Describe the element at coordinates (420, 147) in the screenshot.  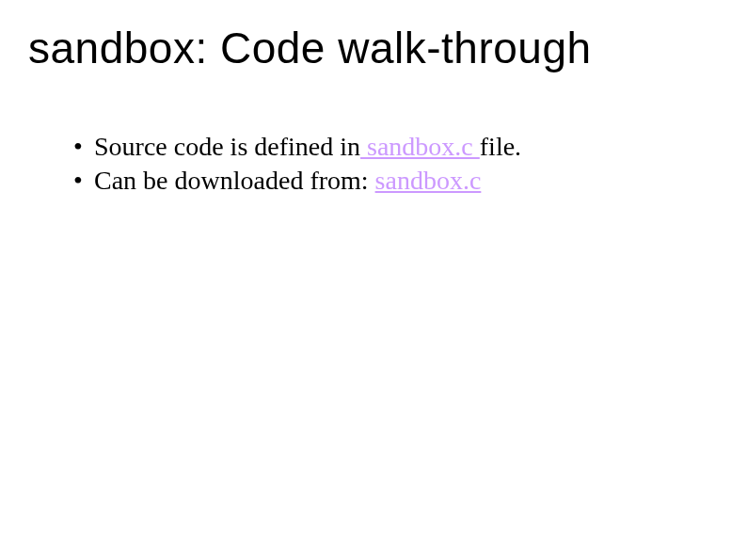
I see `link-sandbox-c-1: sandbox.c` at that location.